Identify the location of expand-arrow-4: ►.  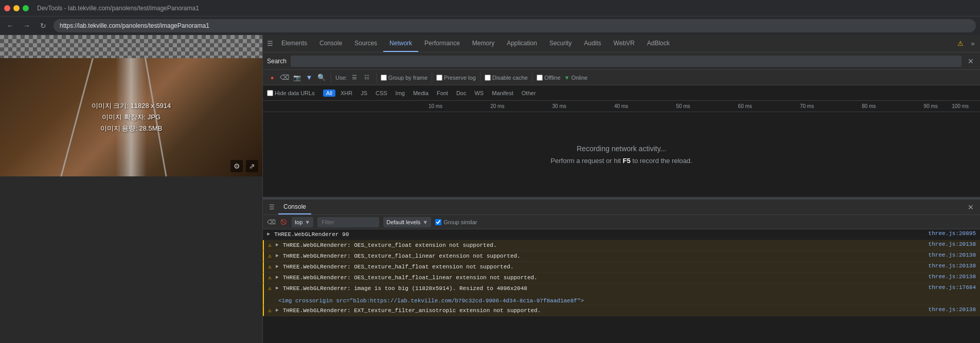
(277, 278).